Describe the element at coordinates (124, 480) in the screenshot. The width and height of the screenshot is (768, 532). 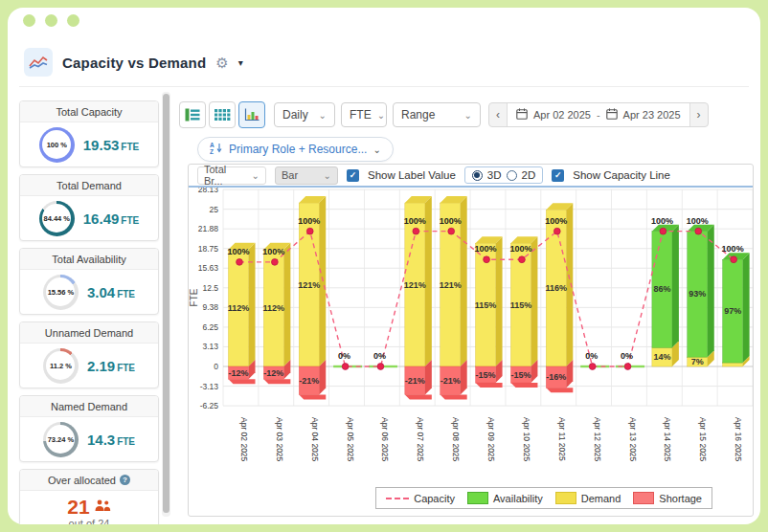
I see `info-icon: ?` at that location.